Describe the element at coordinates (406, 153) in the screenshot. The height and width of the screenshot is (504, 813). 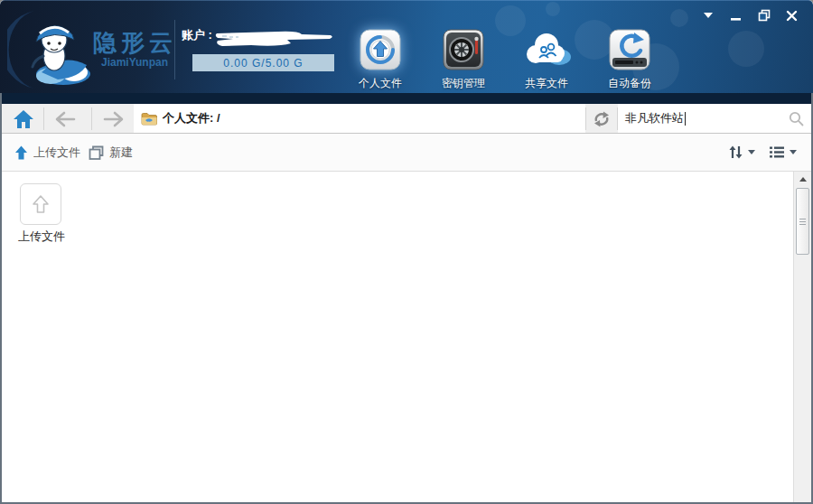
I see `file-toolbar: 上传文件 新建` at that location.